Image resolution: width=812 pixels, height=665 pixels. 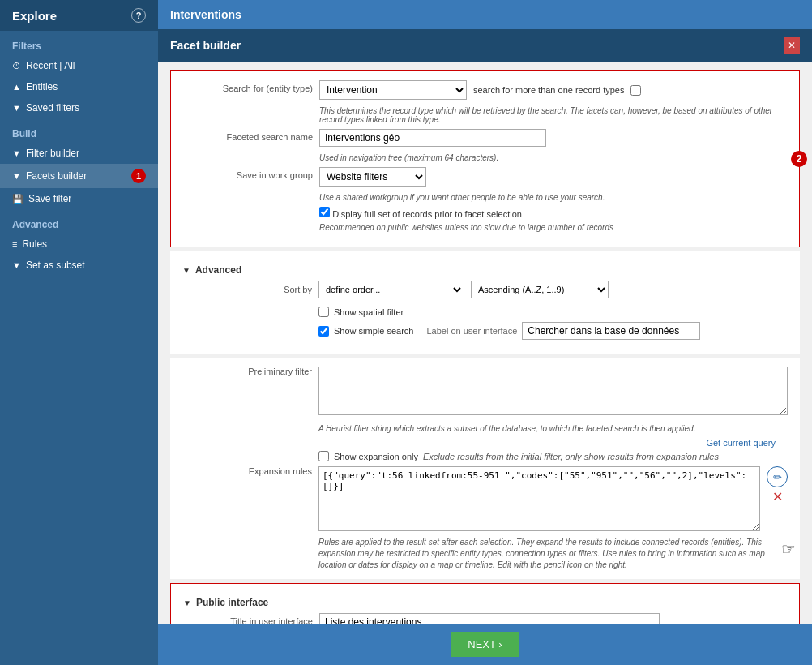 What do you see at coordinates (248, 87) in the screenshot?
I see `entity-type-label: Search for (entity type)` at bounding box center [248, 87].